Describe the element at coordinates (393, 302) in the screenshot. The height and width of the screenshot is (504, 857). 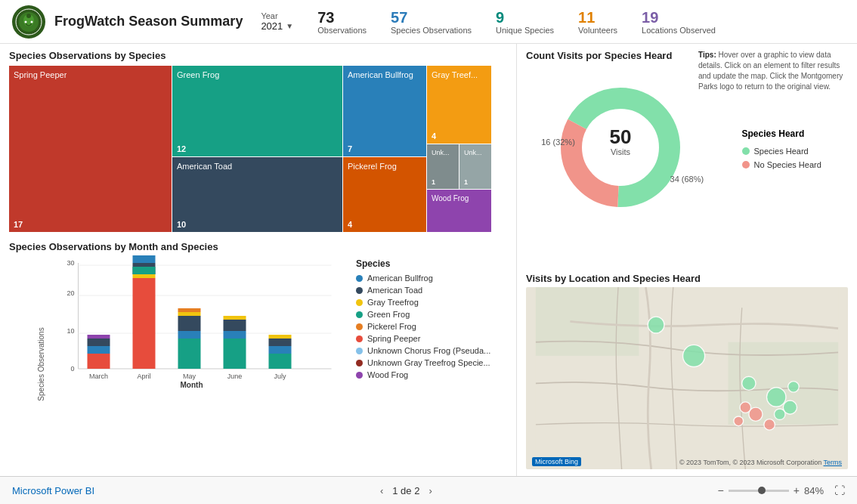
I see `legend-label-graytree: Gray Treefrog` at that location.